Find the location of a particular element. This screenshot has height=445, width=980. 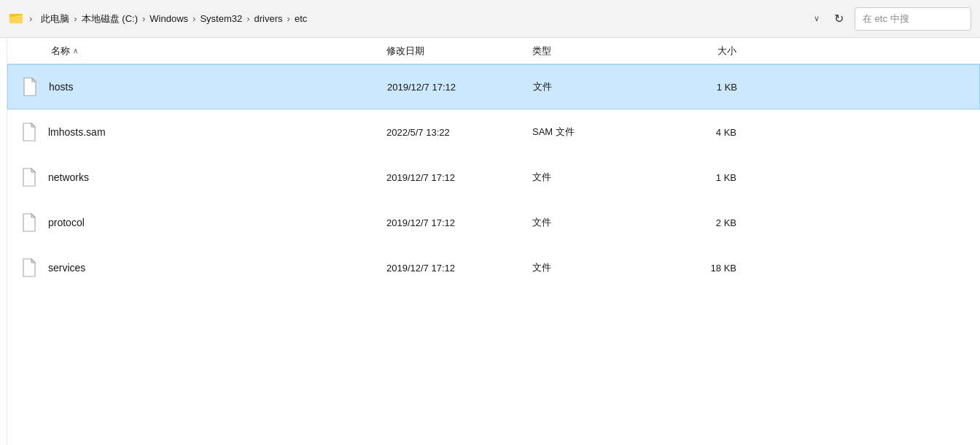

sort-arrow-icon: ∧ is located at coordinates (76, 51).